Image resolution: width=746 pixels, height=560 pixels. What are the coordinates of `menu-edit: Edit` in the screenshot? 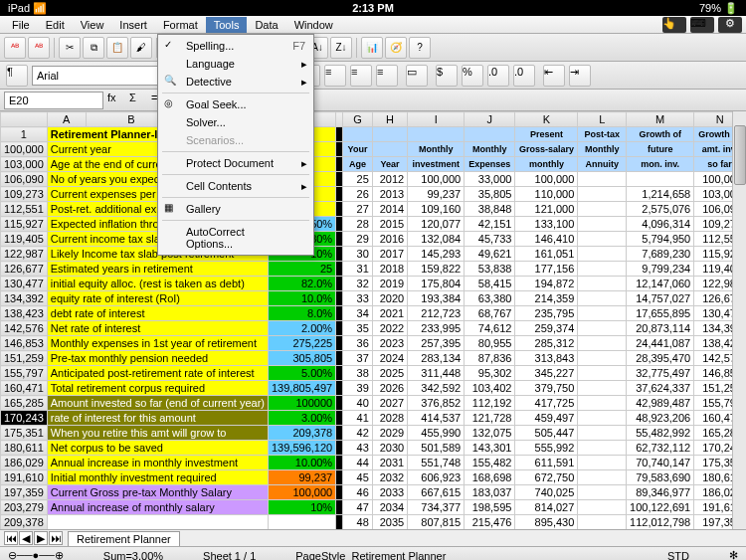 It's located at (56, 25).